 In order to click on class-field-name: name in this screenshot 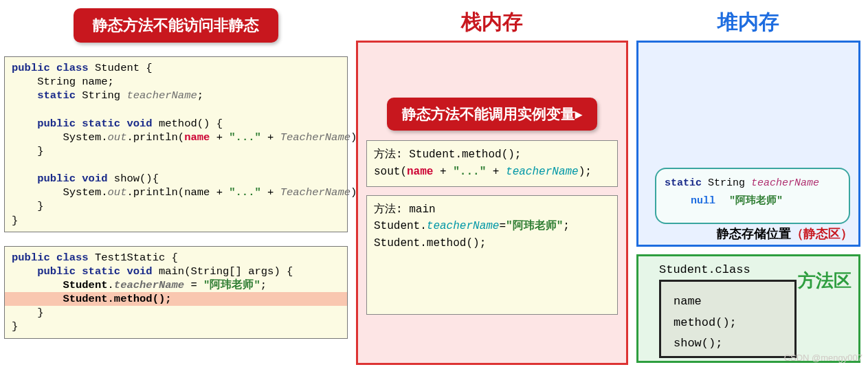, I will do `click(728, 302)`.